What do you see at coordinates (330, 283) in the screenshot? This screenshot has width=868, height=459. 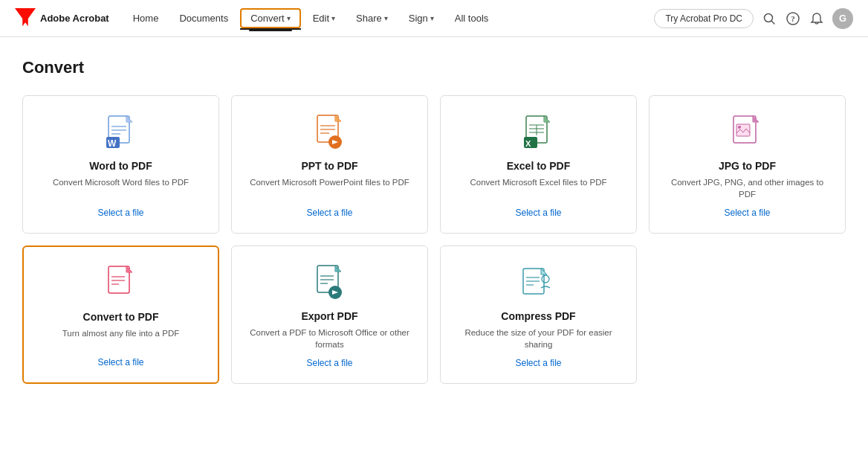 I see `export-icon` at bounding box center [330, 283].